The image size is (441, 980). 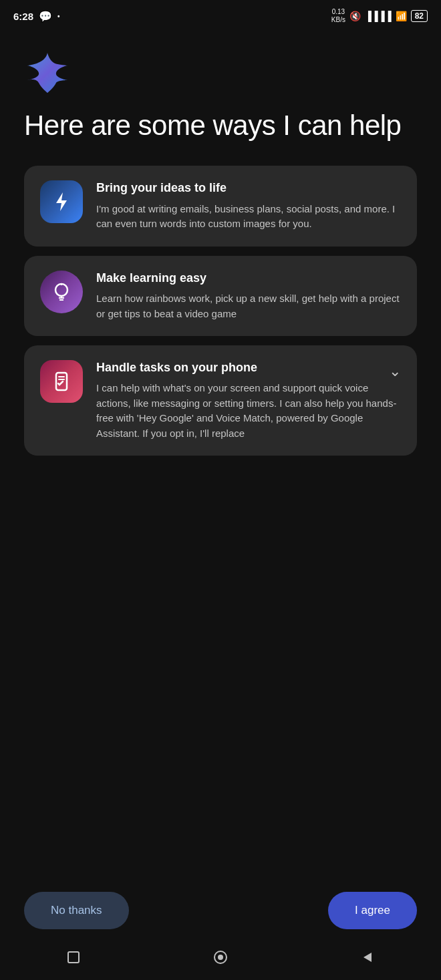 What do you see at coordinates (240, 367) in the screenshot?
I see `card-title-tasks: Handle tasks on your phone` at bounding box center [240, 367].